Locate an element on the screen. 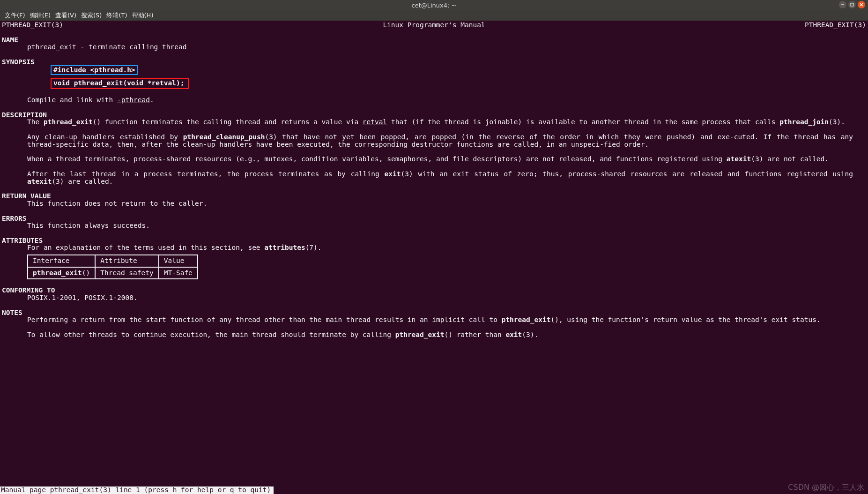  menu-help: 帮助(H) is located at coordinates (143, 15).